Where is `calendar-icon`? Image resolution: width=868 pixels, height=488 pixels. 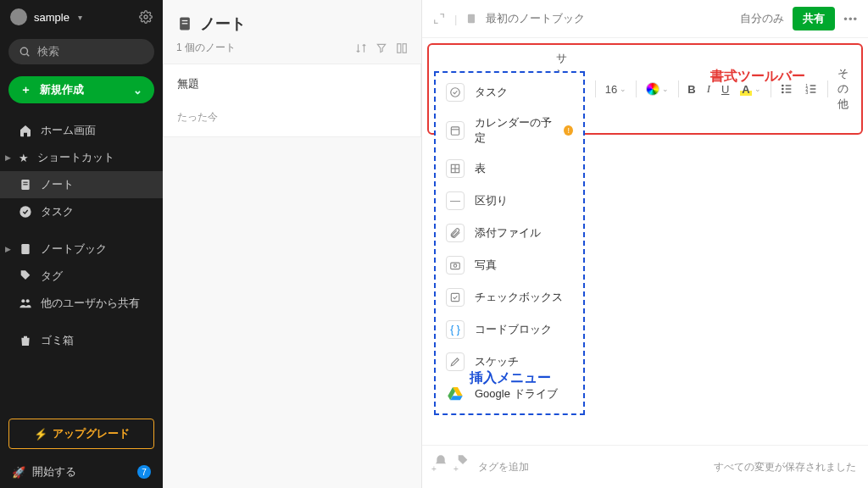
calendar-icon is located at coordinates (455, 130).